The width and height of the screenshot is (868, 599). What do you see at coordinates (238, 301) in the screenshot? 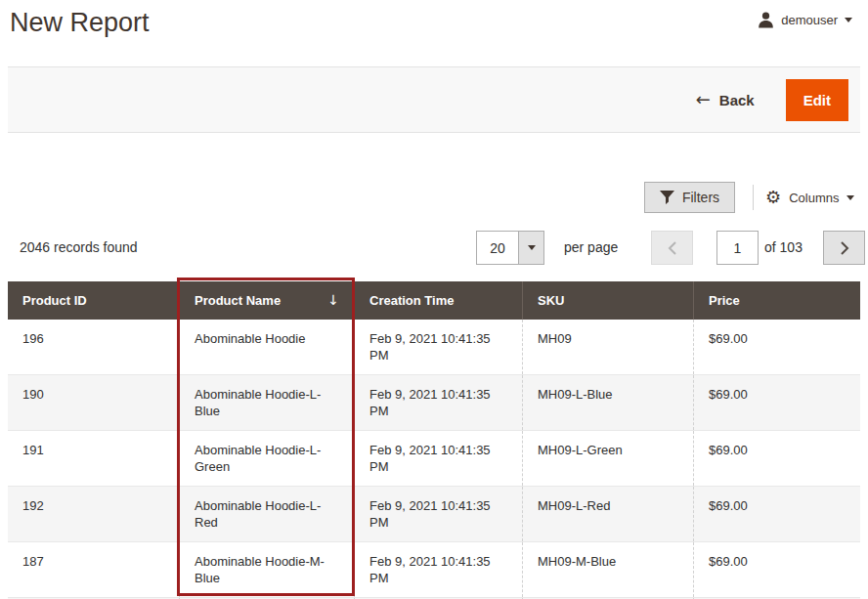
I see `column-header-product-name-label: Product Name` at bounding box center [238, 301].